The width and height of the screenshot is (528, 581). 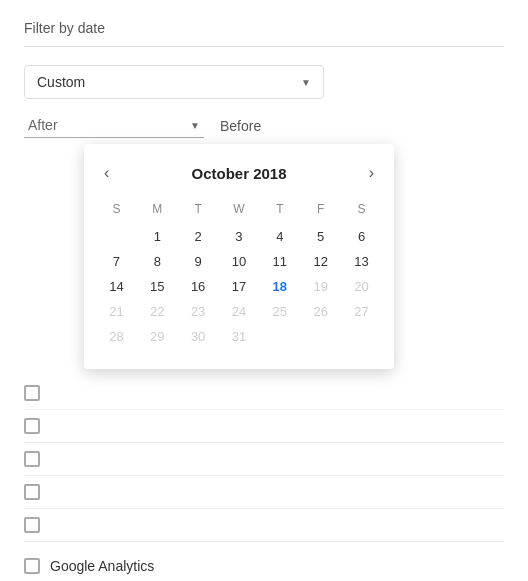 I want to click on calendar-day: 19, so click(x=320, y=286).